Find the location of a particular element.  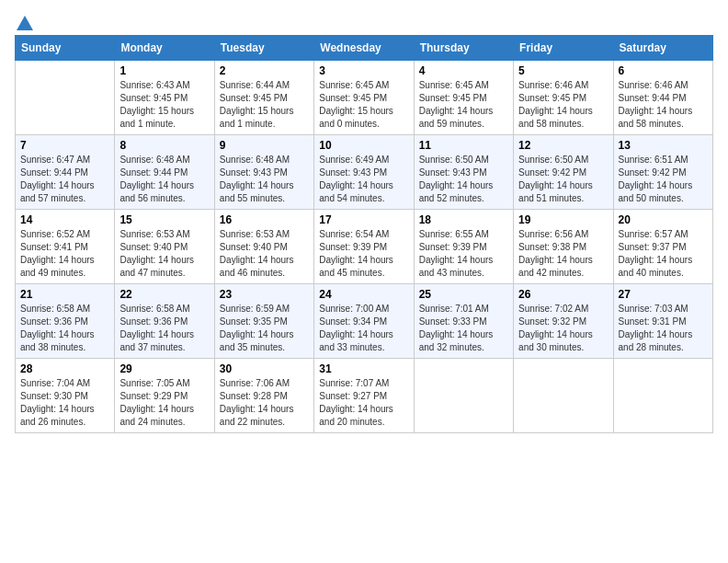

calendar-cell: 29Sunrise: 7:05 AMSunset: 9:29 PMDayligh… is located at coordinates (165, 396).